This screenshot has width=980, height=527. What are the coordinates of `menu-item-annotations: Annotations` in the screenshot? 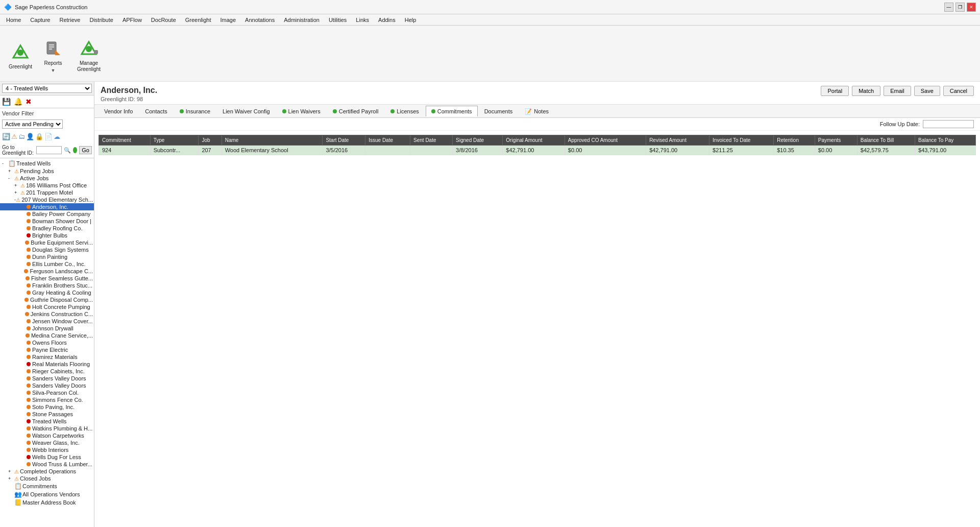 It's located at (260, 20).